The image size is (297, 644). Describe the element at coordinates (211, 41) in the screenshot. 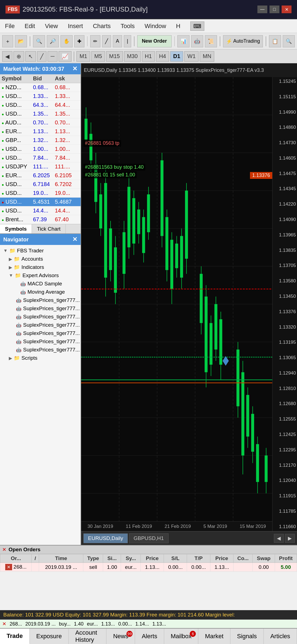

I see `toolbar-scripts: 📜` at that location.